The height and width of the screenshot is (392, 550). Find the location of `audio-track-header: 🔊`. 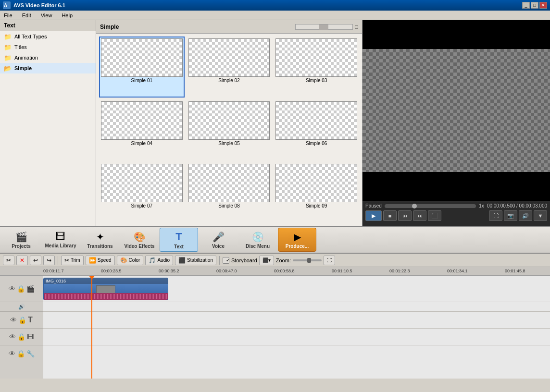

audio-track-header: 🔊 is located at coordinates (21, 307).